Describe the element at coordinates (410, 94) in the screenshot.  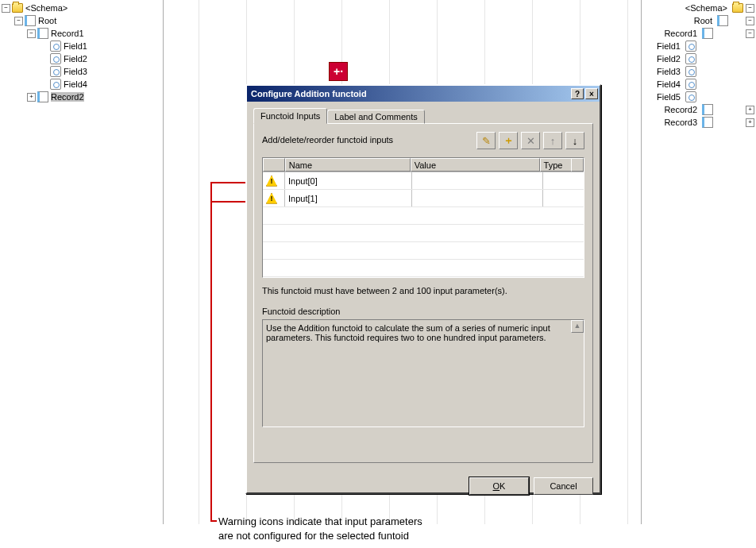
I see `dialog-title: Configure Addition functoid` at that location.